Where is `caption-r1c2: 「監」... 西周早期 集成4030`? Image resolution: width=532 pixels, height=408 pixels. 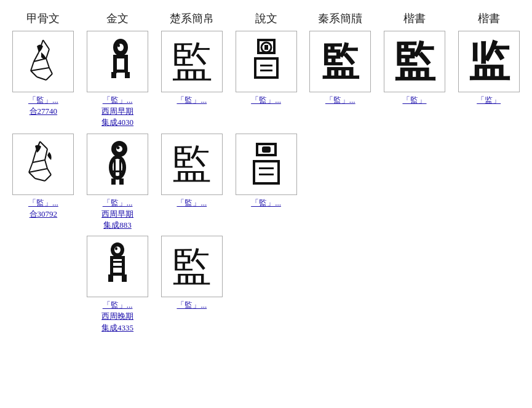
caption-r1c2: 「監」... 西周早期 集成4030 is located at coordinates (117, 112).